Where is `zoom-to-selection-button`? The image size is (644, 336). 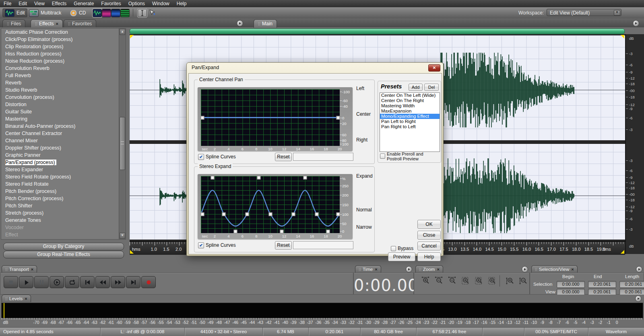 zoom-to-selection-button is located at coordinates (466, 281).